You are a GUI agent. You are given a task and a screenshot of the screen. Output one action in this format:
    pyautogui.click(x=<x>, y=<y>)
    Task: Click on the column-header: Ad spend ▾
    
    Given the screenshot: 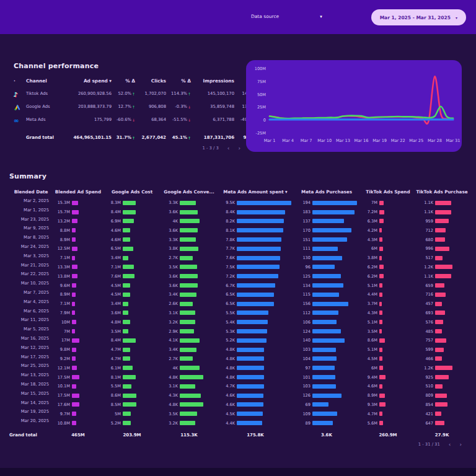 What is the action you would take?
    pyautogui.click(x=86, y=82)
    